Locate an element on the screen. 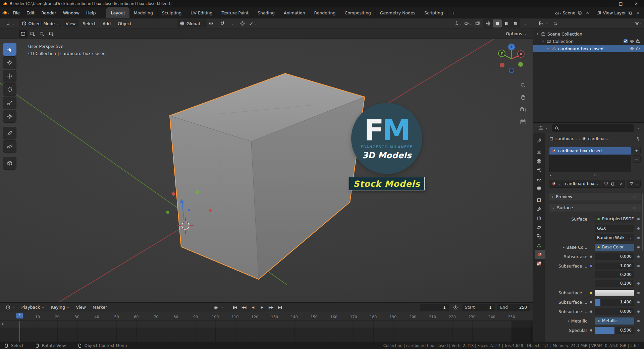 The width and height of the screenshot is (644, 349). axis-y-neg-ball is located at coordinates (521, 64).